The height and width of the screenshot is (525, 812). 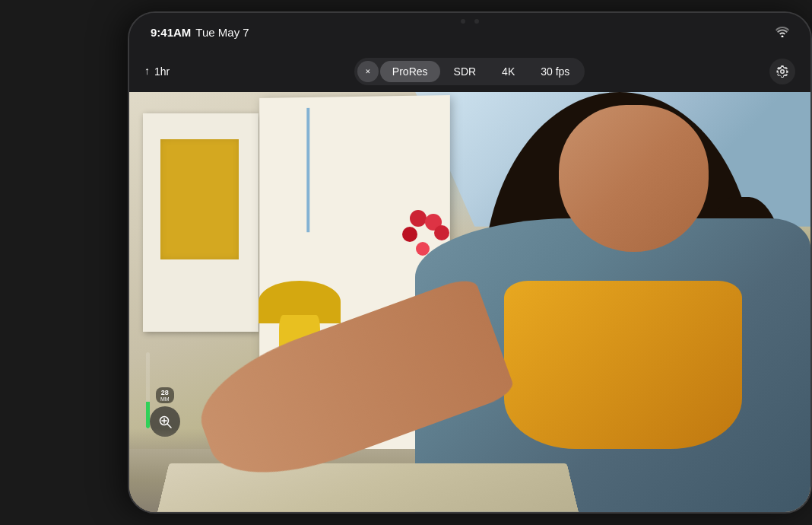 I want to click on close-icon: ×, so click(x=368, y=72).